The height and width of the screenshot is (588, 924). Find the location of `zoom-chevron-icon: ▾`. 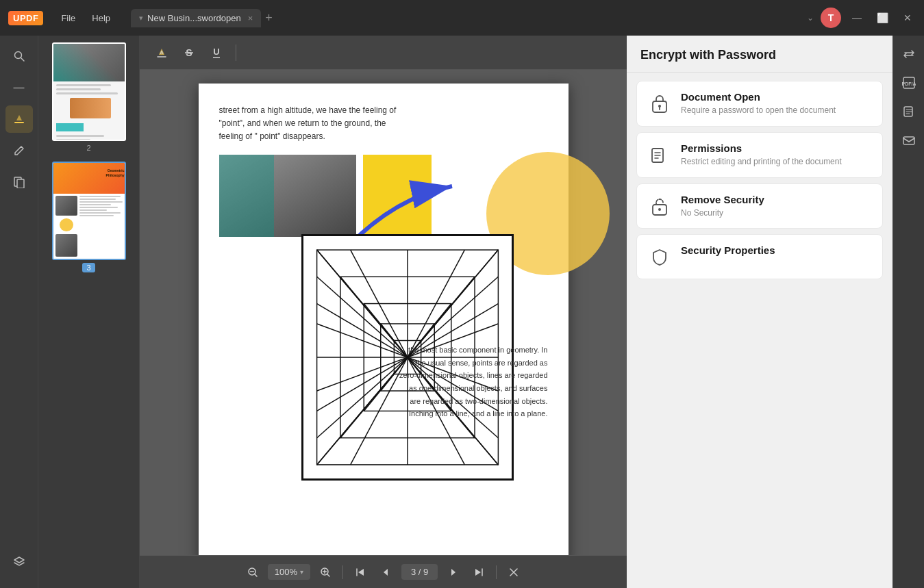

zoom-chevron-icon: ▾ is located at coordinates (301, 572).